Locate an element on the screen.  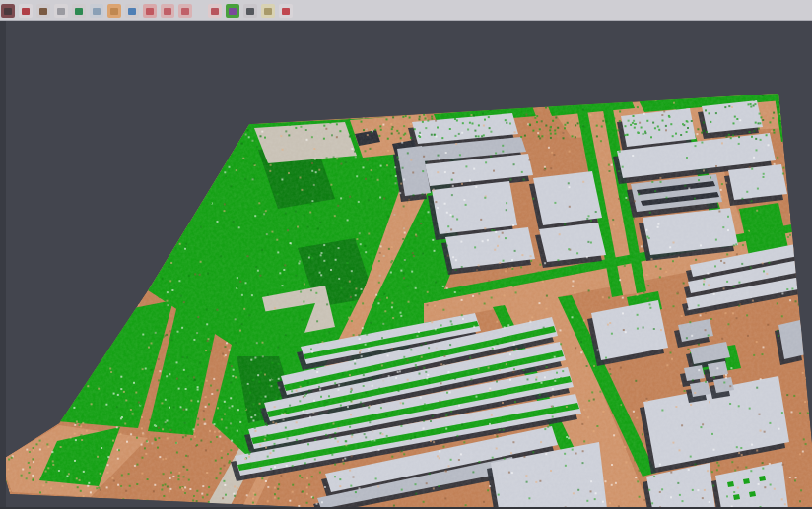
point-cloud-icon is located at coordinates (61, 11).